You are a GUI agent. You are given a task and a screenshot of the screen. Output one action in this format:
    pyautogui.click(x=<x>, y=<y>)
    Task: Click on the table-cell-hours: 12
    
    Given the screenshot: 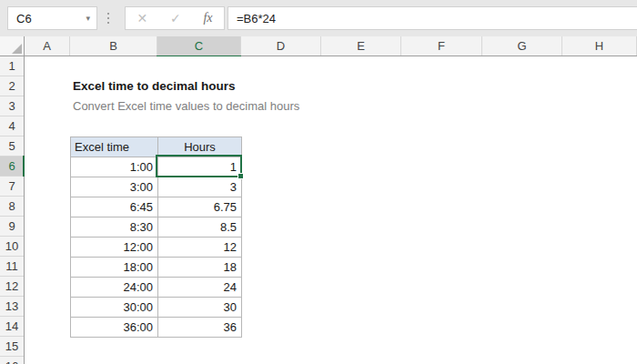 What is the action you would take?
    pyautogui.click(x=200, y=248)
    